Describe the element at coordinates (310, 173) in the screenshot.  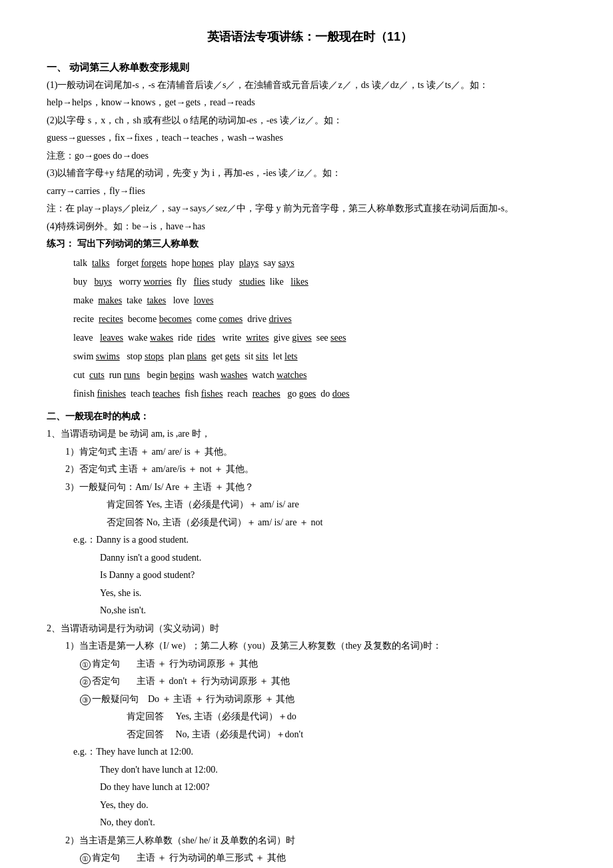
I see `rule3: (3)以辅音字母+y 结尾的动词，先变 y 为 i，再加-es，-ies 读／i…` at that location.